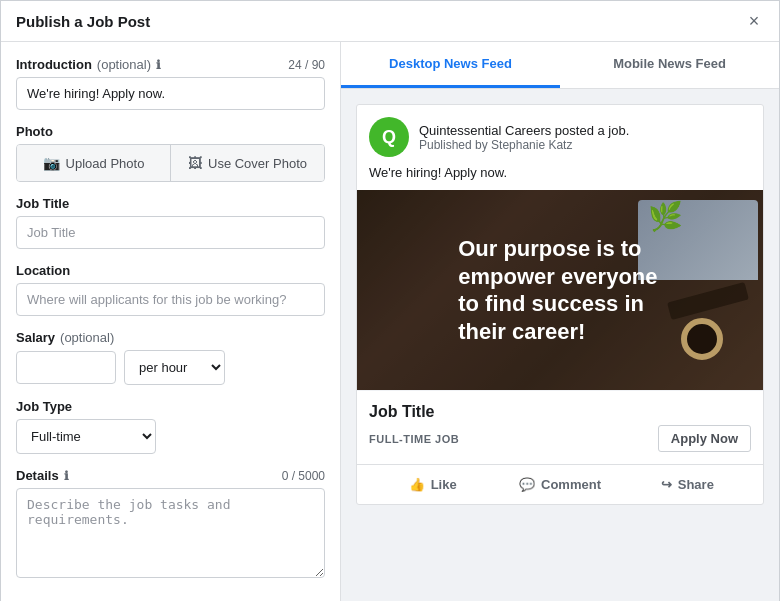  Describe the element at coordinates (170, 524) in the screenshot. I see `details-field-group: Details ℹ 0 / 5000` at that location.